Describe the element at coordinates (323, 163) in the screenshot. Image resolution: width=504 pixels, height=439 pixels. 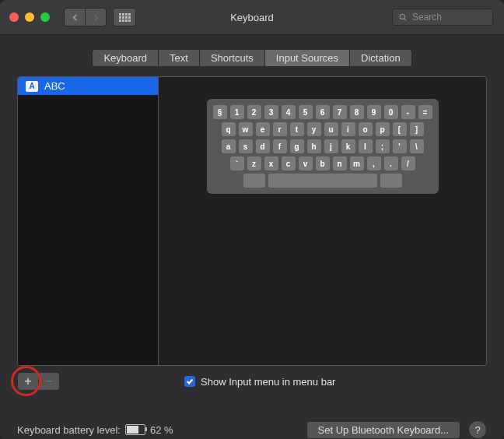
I see `key: b` at that location.